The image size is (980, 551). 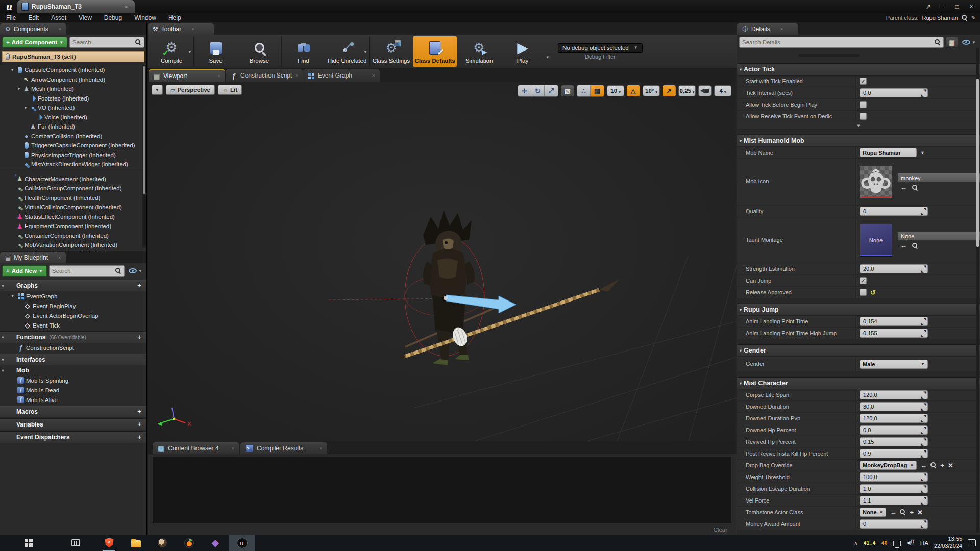 What do you see at coordinates (74, 164) in the screenshot?
I see `component-item: MistAttackDirectionWidget (Inherited)` at bounding box center [74, 164].